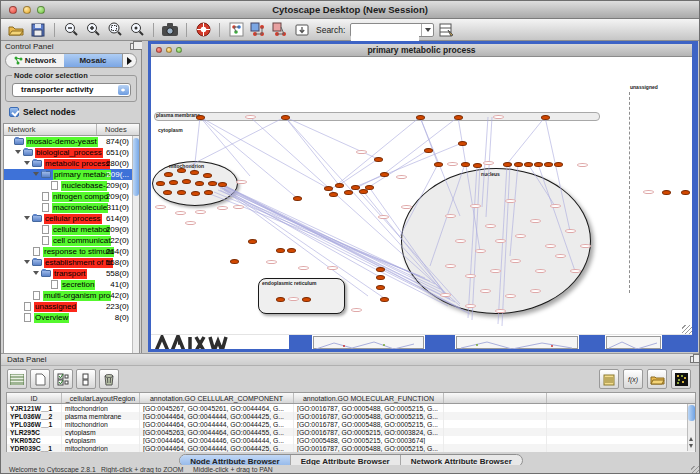  What do you see at coordinates (369, 398) in the screenshot?
I see `table-column-header: annotation.GO MOLECULAR_FUNCTION` at bounding box center [369, 398].